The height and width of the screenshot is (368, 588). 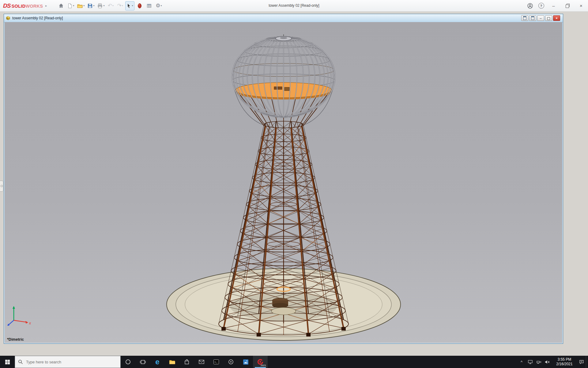 I want to click on task-view-button, so click(x=143, y=362).